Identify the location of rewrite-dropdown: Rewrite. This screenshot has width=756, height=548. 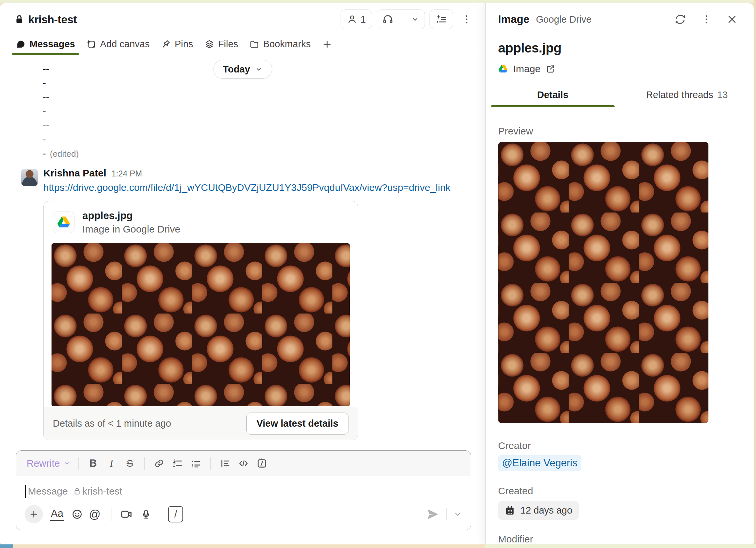
(49, 463).